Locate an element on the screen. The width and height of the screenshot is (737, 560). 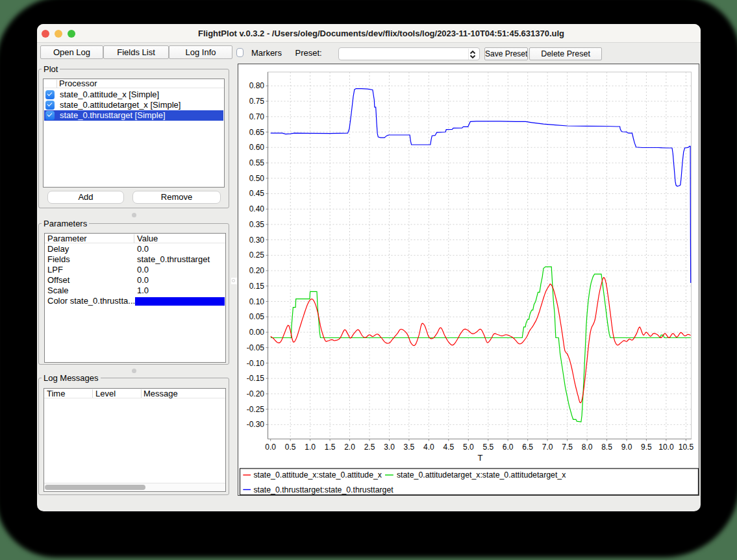
svg-text: 0.60 is located at coordinates (257, 147).